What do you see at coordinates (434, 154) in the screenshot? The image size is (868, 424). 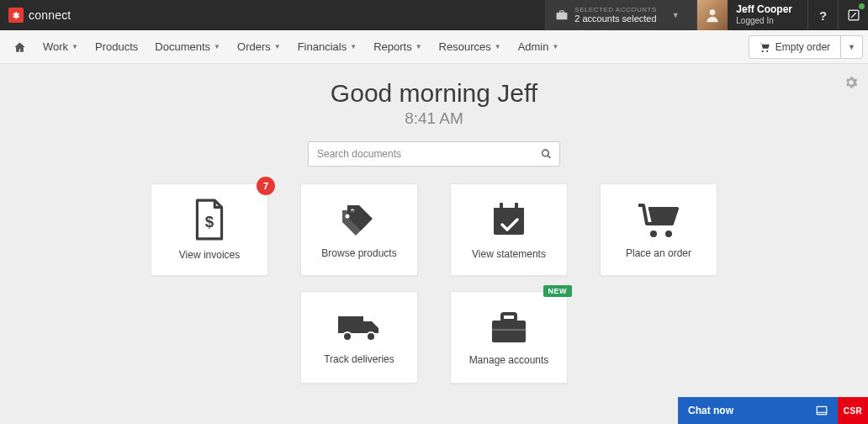 I see `search-wrap` at bounding box center [434, 154].